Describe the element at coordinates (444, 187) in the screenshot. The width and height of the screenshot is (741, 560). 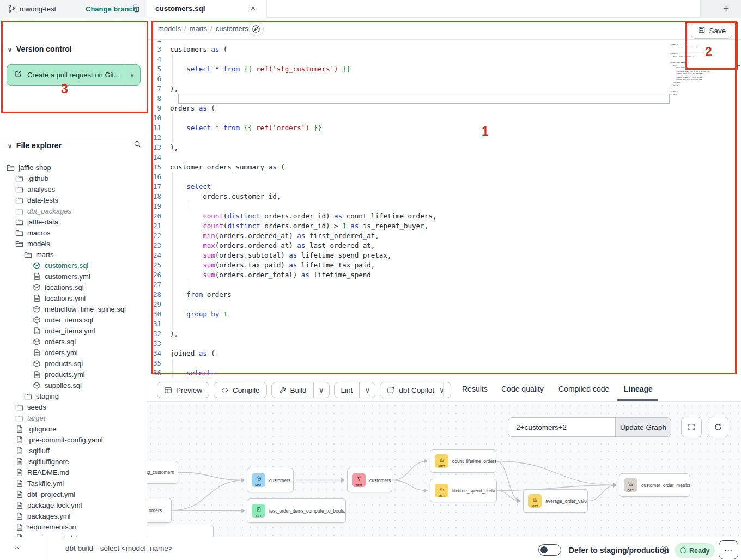
I see `code-line-17: 17 select` at that location.